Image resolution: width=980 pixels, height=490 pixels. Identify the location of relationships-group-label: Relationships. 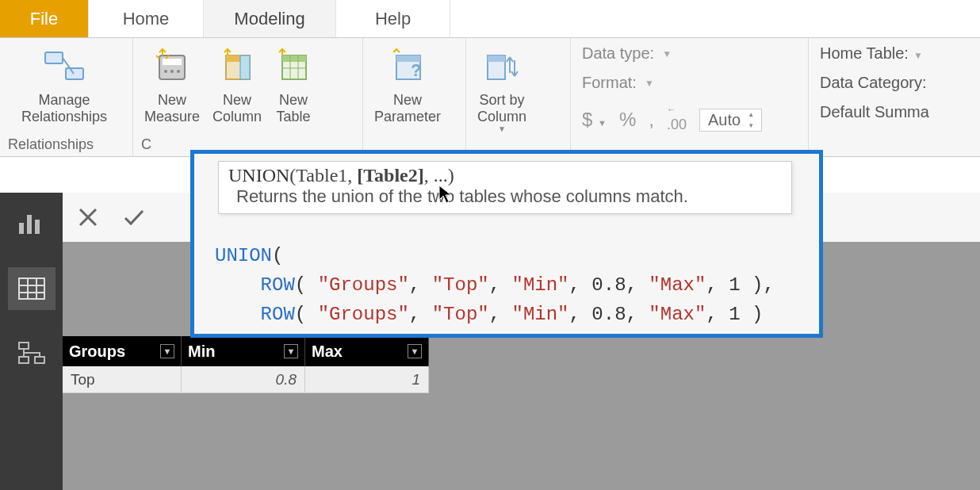
(67, 144).